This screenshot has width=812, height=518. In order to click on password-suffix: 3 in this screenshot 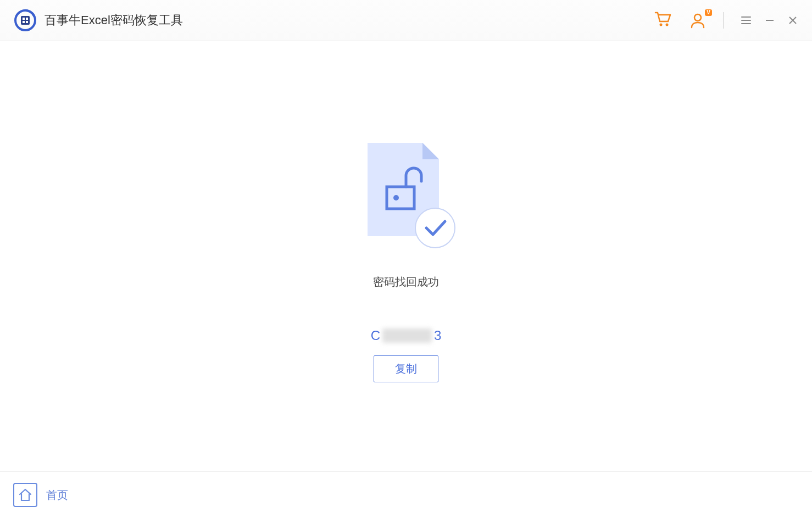, I will do `click(437, 336)`.